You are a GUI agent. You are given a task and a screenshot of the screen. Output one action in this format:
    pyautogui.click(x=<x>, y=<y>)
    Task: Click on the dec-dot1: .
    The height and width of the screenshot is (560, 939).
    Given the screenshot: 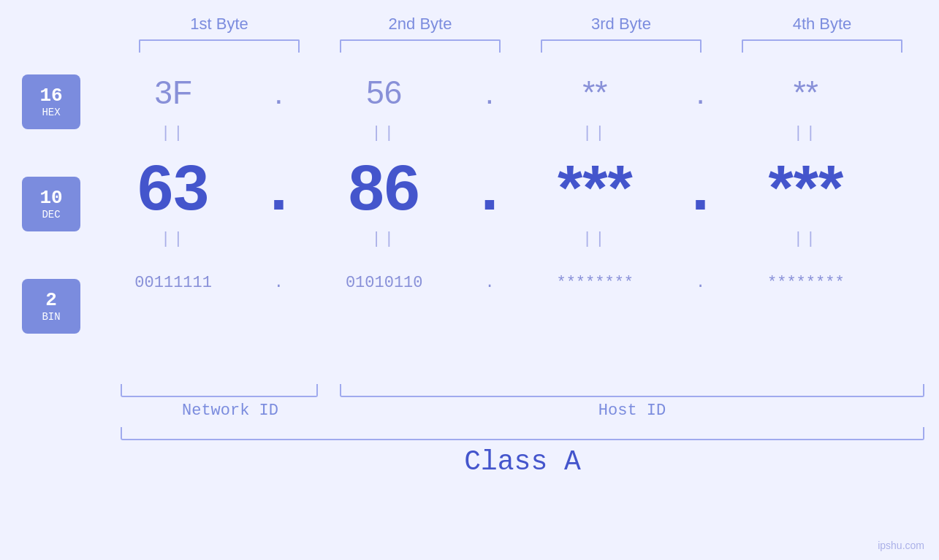 What is the action you would take?
    pyautogui.click(x=278, y=188)
    